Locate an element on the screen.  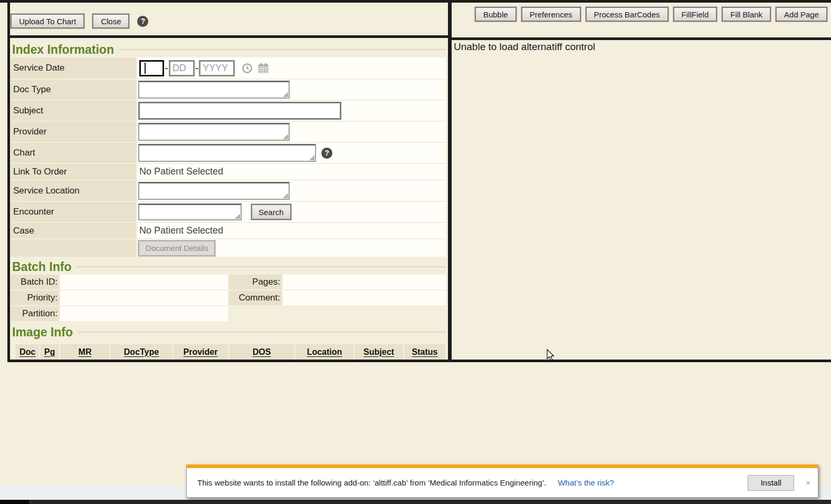
addon-notification-bar: This website wants to install the follow… is located at coordinates (502, 481).